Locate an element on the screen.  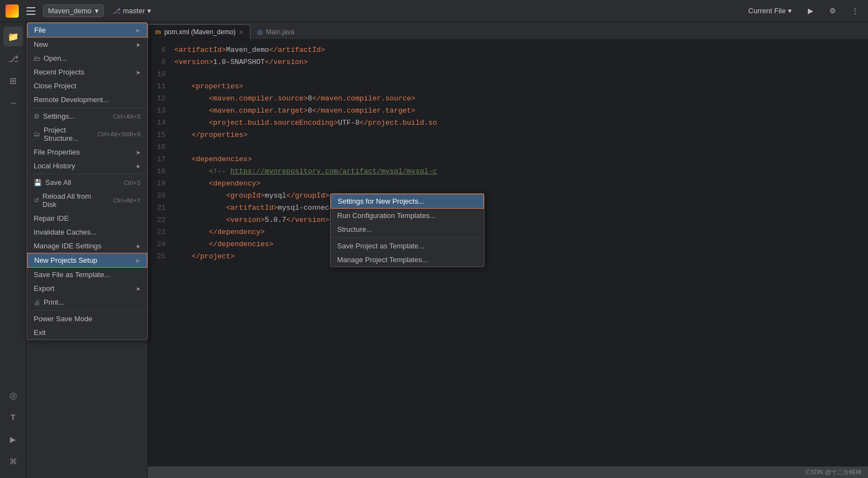
menu-saveall-shortcut: Ctrl+S is located at coordinates (132, 183).